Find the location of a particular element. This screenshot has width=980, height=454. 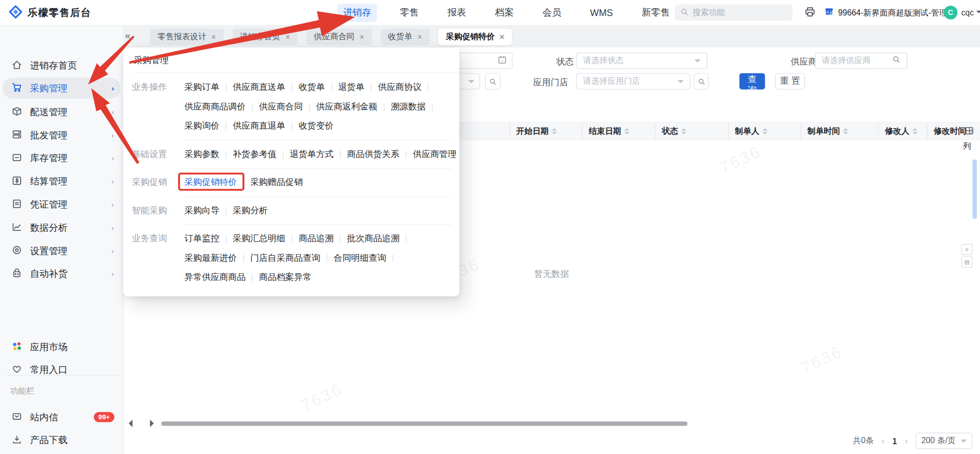

menu-item: 异常供应商商品 is located at coordinates (215, 277).